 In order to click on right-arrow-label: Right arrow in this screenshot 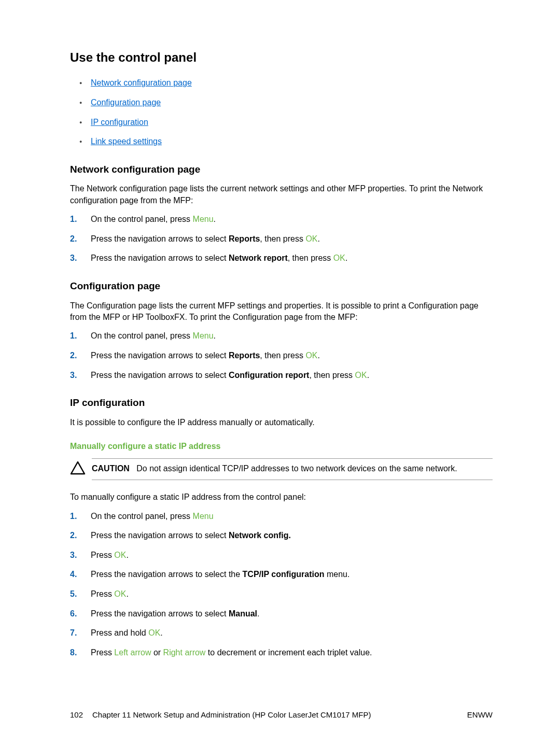, I will do `click(185, 652)`.